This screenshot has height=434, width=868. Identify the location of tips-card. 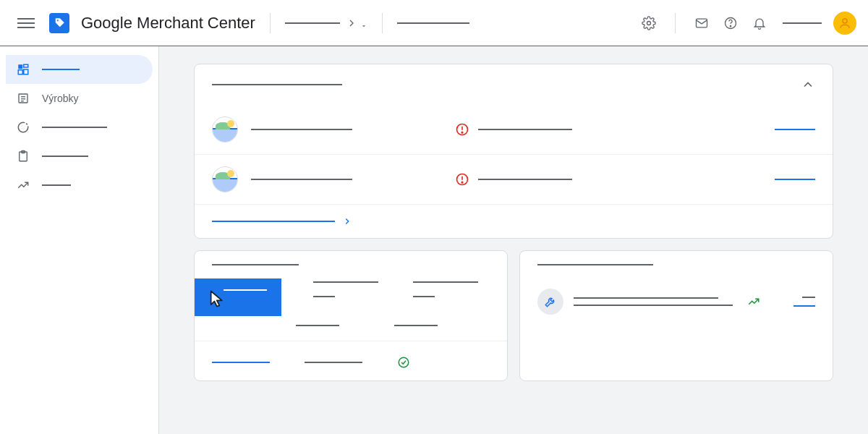
(676, 315).